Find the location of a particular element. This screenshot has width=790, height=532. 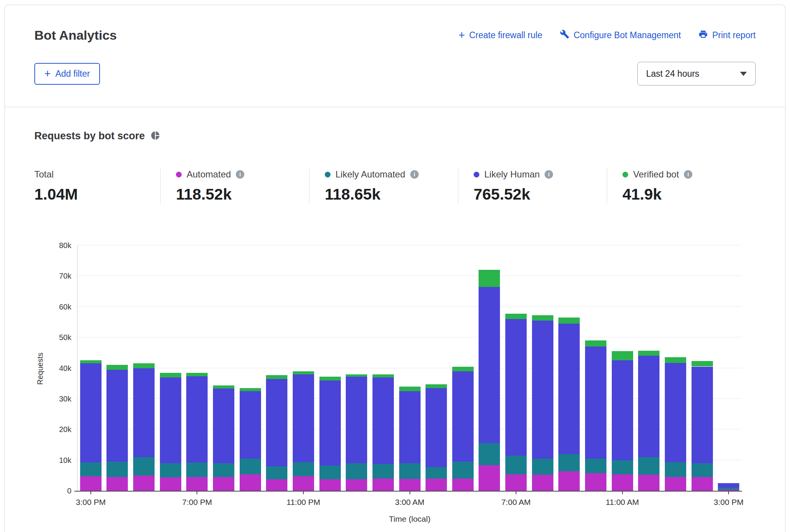

stat-verified-bot: Verified bot i 41.9k is located at coordinates (681, 186).